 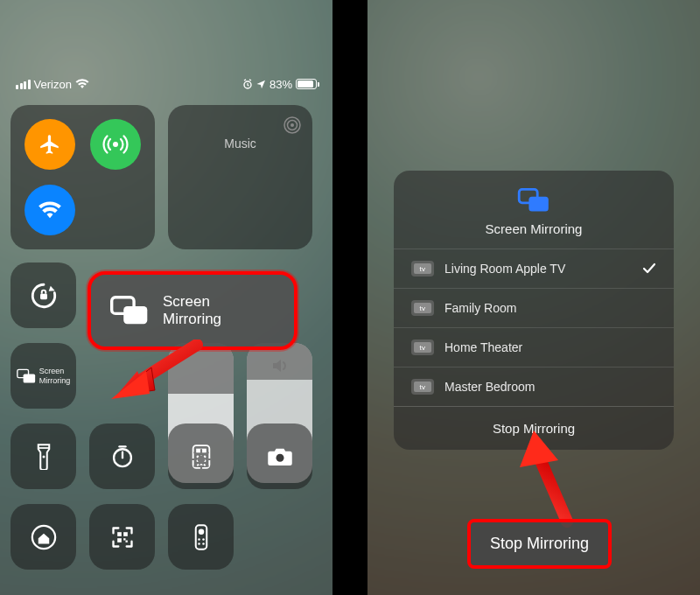 What do you see at coordinates (534, 429) in the screenshot?
I see `stop-label: Stop Mirroring` at bounding box center [534, 429].